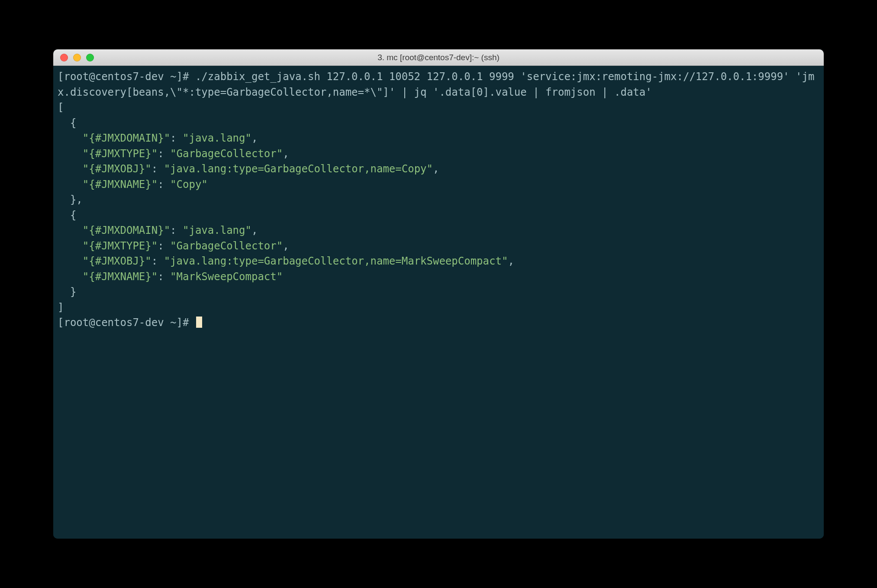 The height and width of the screenshot is (588, 877). I want to click on minimize-button, so click(77, 58).